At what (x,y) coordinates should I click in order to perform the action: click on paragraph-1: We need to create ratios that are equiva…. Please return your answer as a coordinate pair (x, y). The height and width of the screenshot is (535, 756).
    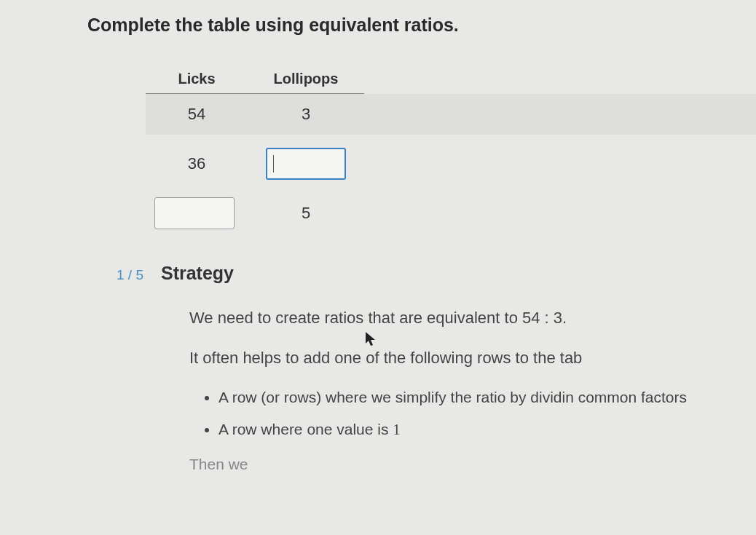
    Looking at the image, I should click on (473, 317).